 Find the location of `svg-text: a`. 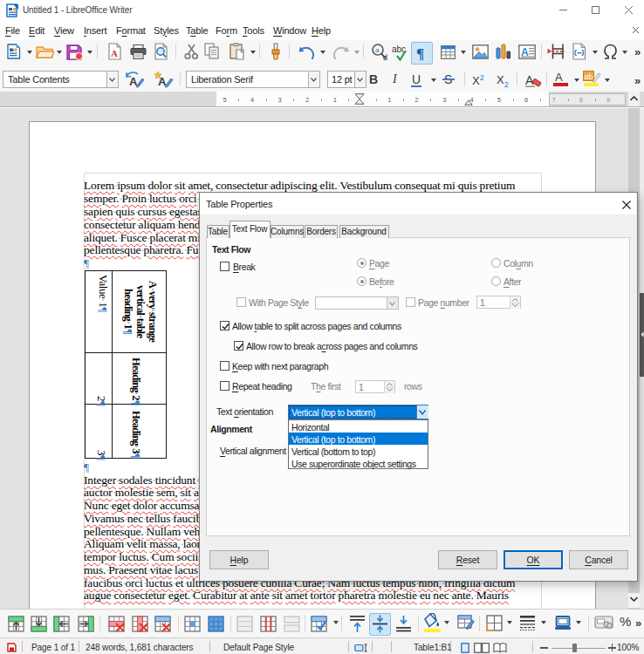

svg-text: a is located at coordinates (377, 51).